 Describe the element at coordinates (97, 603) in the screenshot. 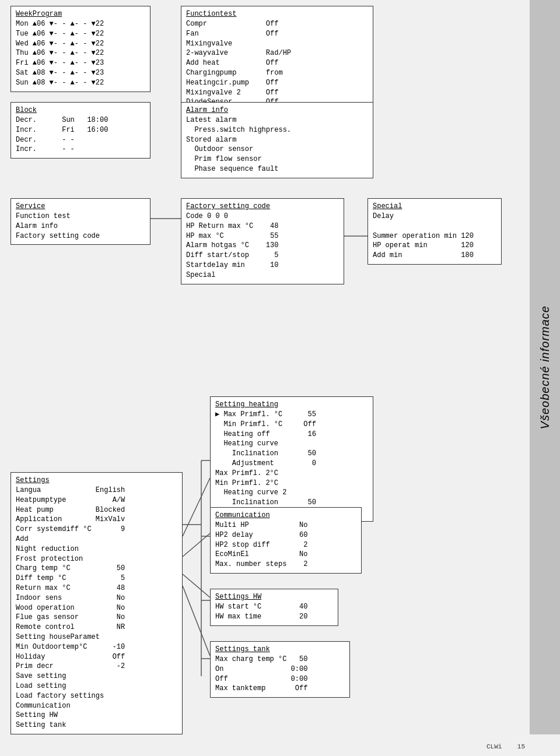

I see `settings-box: Settings Langua English Heatpumptype A/W…` at that location.